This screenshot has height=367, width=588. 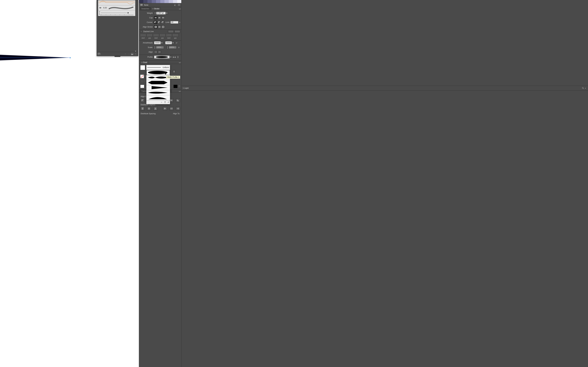 What do you see at coordinates (165, 102) in the screenshot?
I see `delete-profile-icon` at bounding box center [165, 102].